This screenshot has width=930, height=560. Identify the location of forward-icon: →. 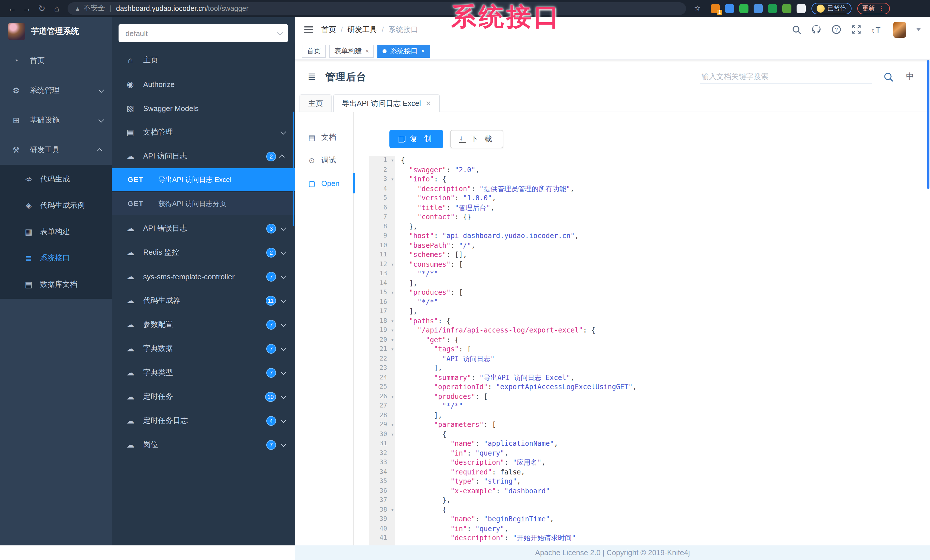
(27, 8).